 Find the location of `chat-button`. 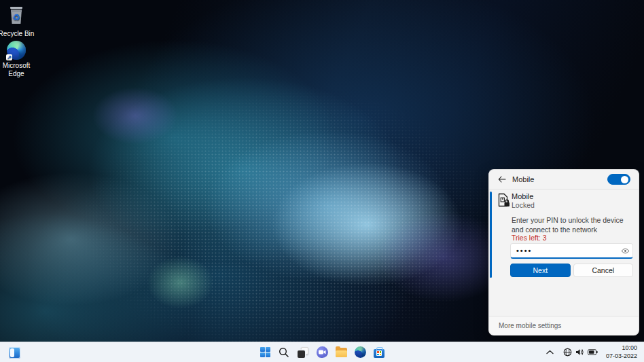

chat-button is located at coordinates (322, 352).